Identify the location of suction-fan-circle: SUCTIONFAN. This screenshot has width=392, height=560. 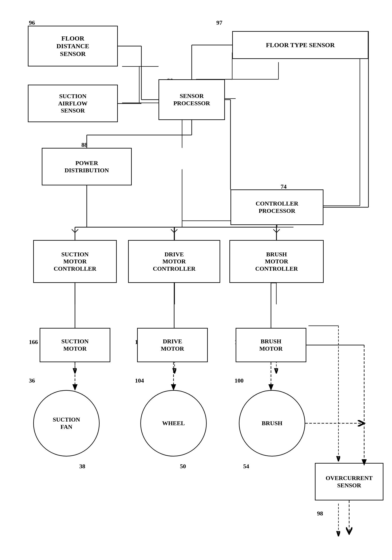
(66, 423).